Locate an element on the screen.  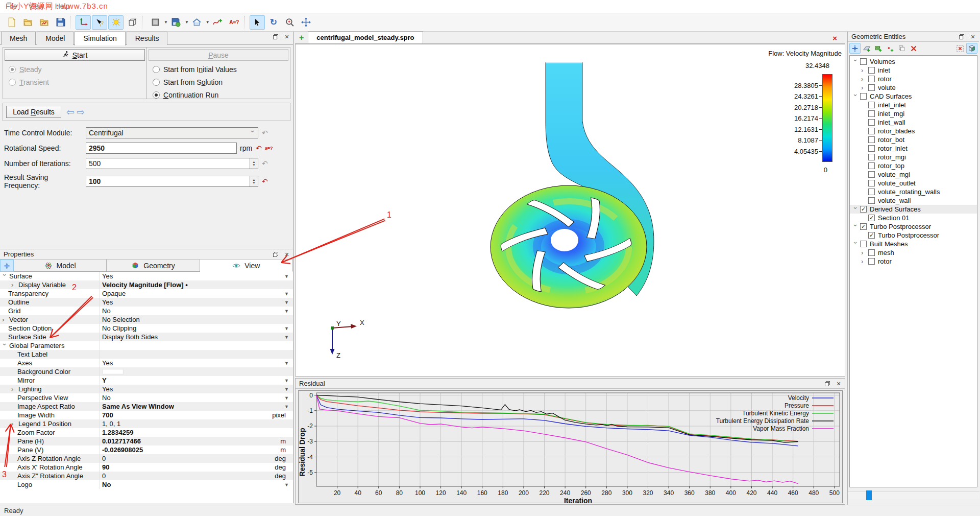
field-input: 500▲▼ is located at coordinates (172, 163).